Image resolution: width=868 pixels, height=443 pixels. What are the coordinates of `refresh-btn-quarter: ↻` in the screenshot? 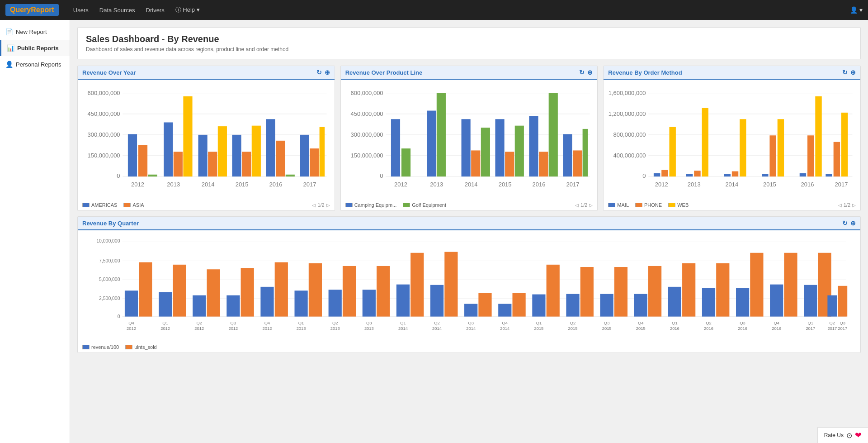 It's located at (845, 223).